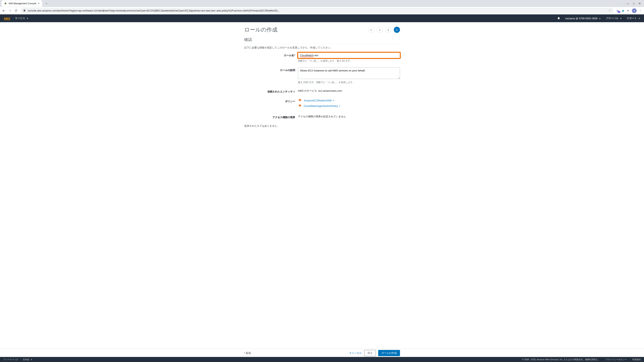  What do you see at coordinates (322, 91) in the screenshot?
I see `field-trusted-entities: 信頼されたエンティティ AWS のサービス: ec2.amazonaws.com` at bounding box center [322, 91].